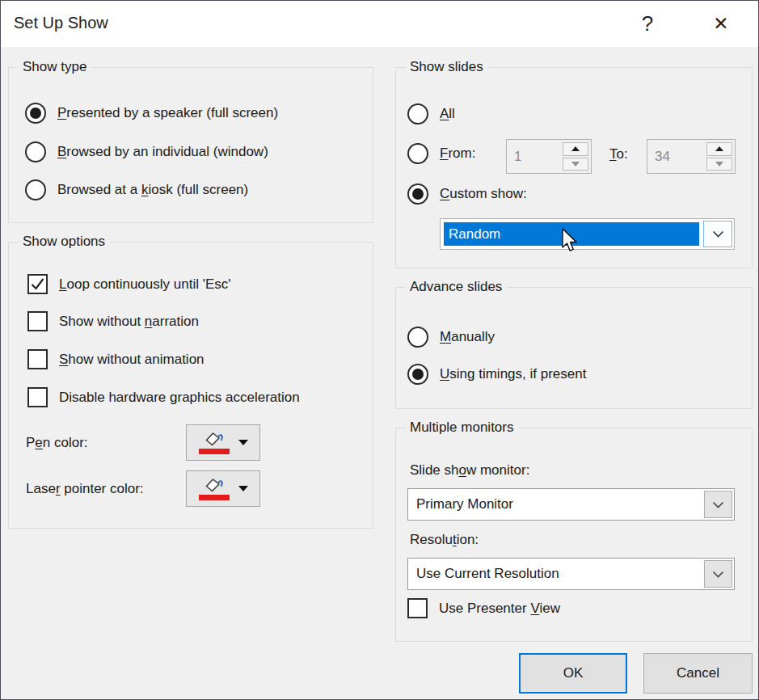 The width and height of the screenshot is (759, 700). What do you see at coordinates (718, 574) in the screenshot?
I see `resolution-dropdown-button` at bounding box center [718, 574].